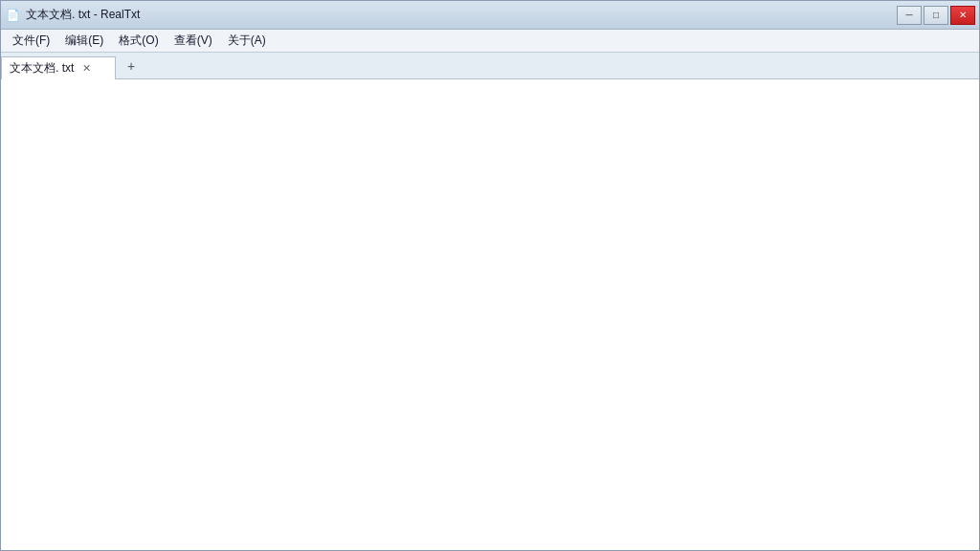 The image size is (980, 551). Describe the element at coordinates (936, 15) in the screenshot. I see `restore-button: □` at that location.